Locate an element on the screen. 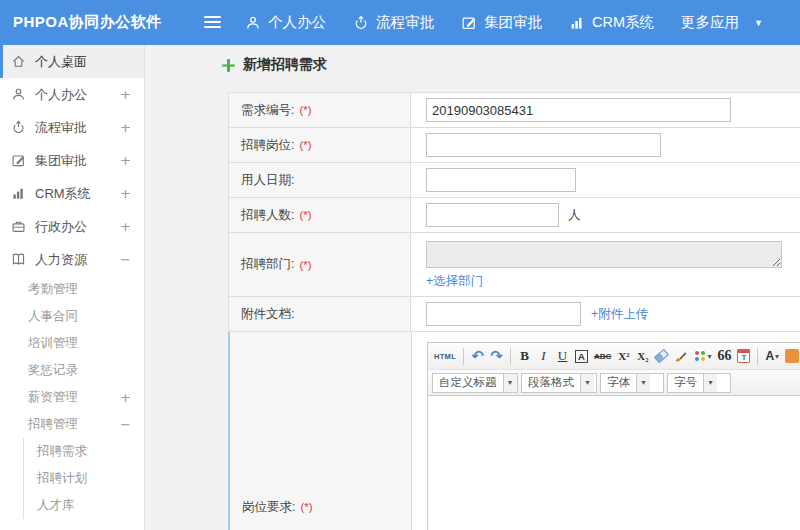  topnav-personal-office: 个人办公 is located at coordinates (286, 22).